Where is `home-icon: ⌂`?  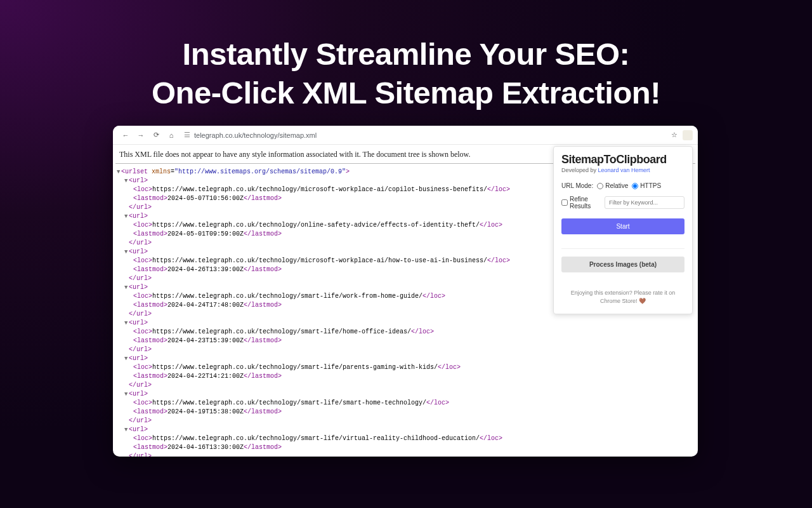 home-icon: ⌂ is located at coordinates (171, 135).